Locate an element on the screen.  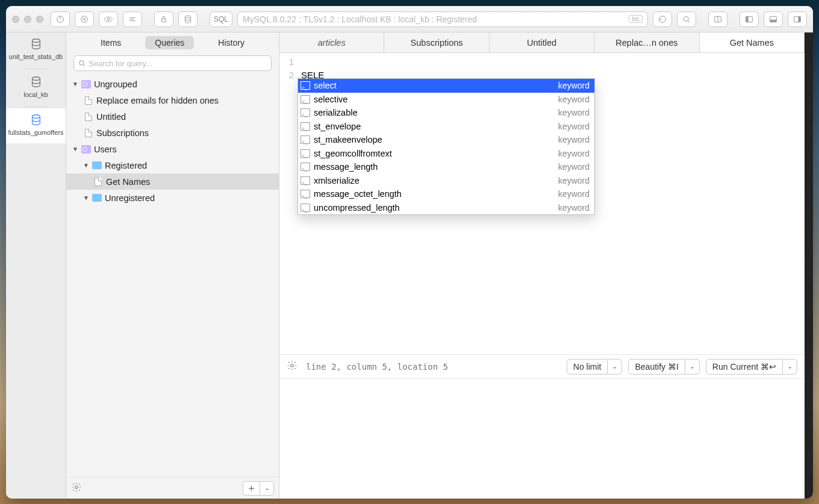
refresh-button is located at coordinates (662, 19).